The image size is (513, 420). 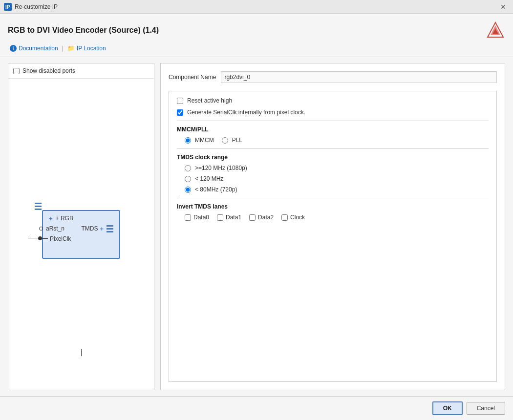 What do you see at coordinates (284, 218) in the screenshot?
I see `clock-checkbox` at bounding box center [284, 218].